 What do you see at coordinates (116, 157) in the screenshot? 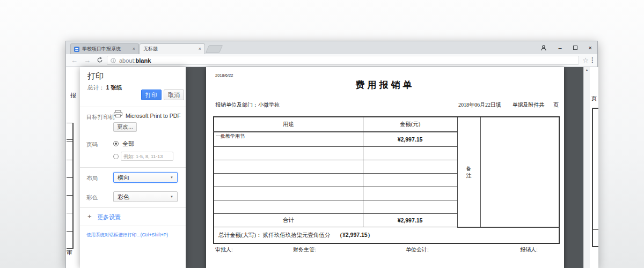
I see `pages-range-radio` at bounding box center [116, 157].